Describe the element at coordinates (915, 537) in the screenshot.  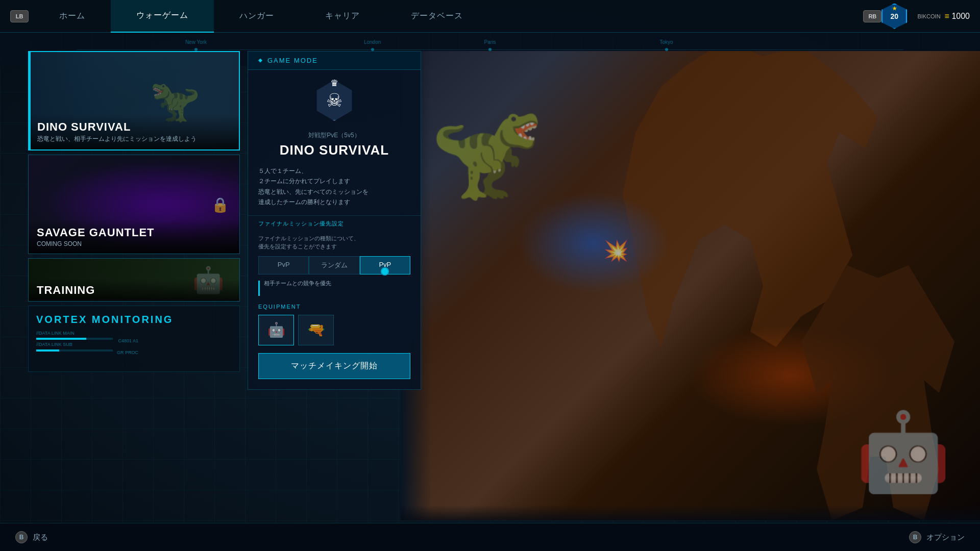
I see `options-button-symbol: B` at that location.